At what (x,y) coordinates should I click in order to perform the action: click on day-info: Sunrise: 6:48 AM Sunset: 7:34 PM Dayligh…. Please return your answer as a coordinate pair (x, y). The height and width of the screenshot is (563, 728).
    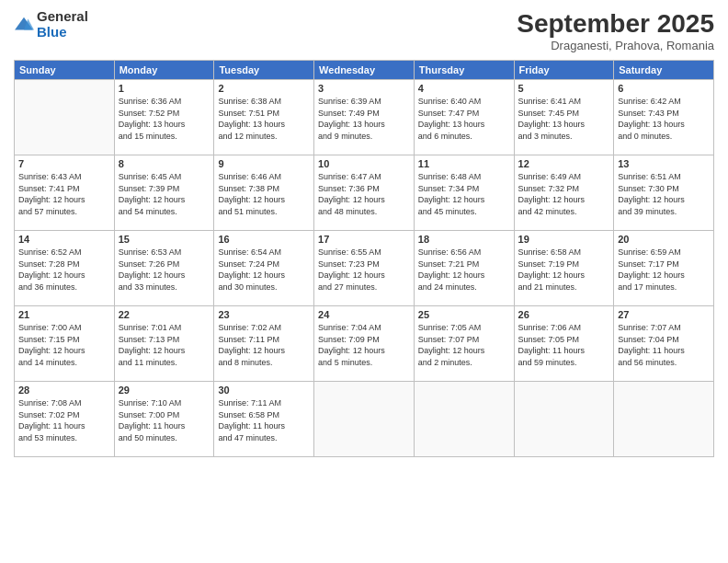
    Looking at the image, I should click on (464, 194).